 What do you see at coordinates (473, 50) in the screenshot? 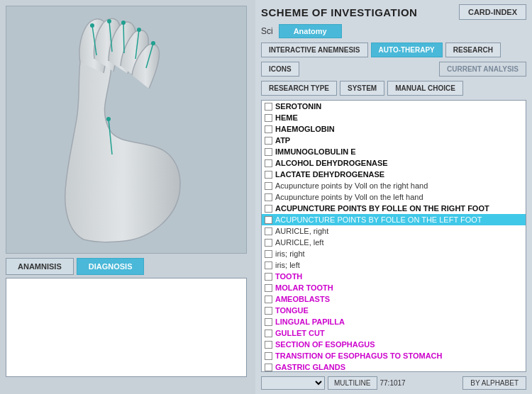
I see `research-btn: RESEARCH` at bounding box center [473, 50].